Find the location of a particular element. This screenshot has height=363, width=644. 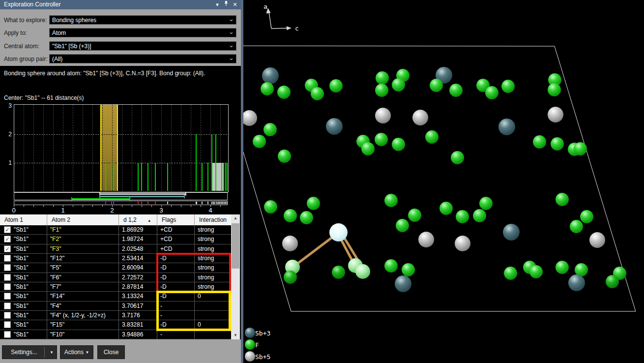

combo-value: (All) is located at coordinates (57, 59).